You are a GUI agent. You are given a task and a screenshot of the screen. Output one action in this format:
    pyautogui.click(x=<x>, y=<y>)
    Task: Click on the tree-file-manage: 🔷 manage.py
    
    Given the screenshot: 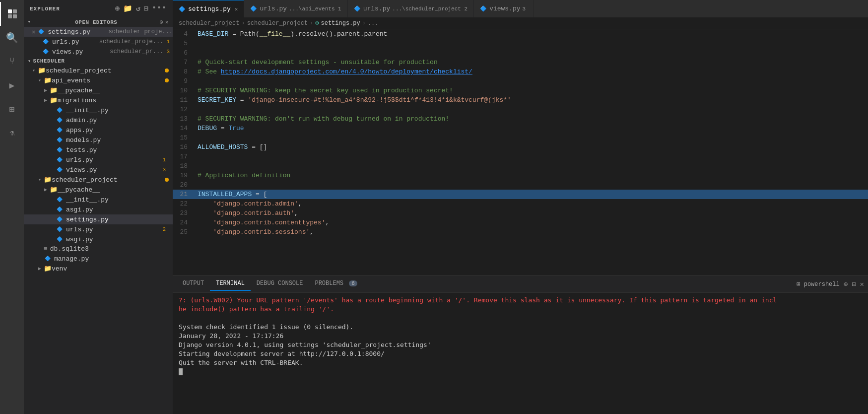 What is the action you would take?
    pyautogui.click(x=98, y=259)
    